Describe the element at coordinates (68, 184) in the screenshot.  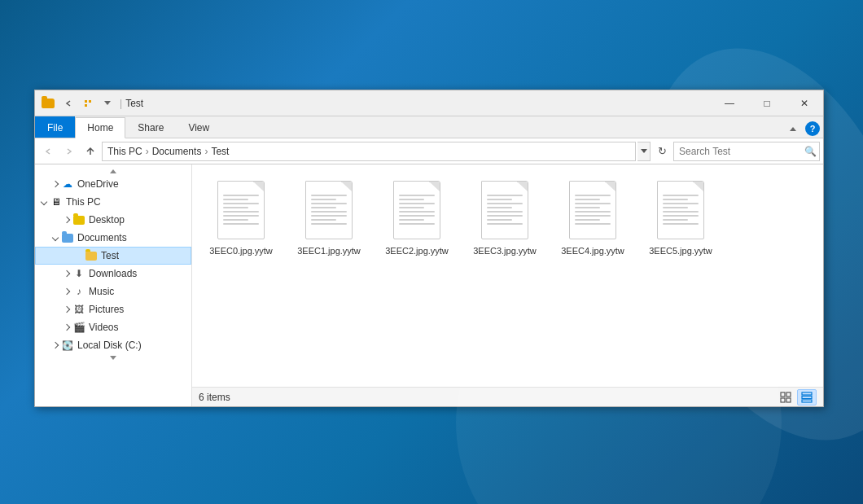
I see `onedrive-icon: ☁` at that location.